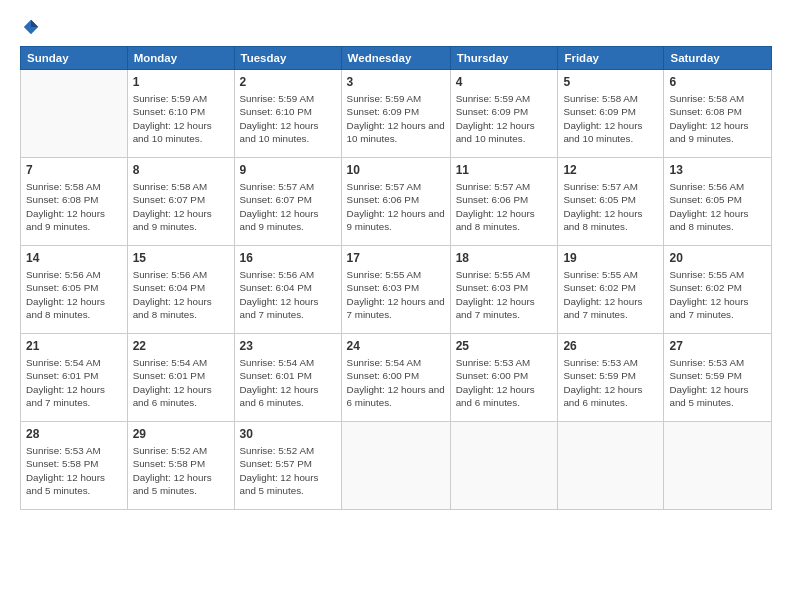 The height and width of the screenshot is (612, 792). Describe the element at coordinates (396, 290) in the screenshot. I see `calendar-cell: 17Sunrise: 5:55 AM Sunset: 6:03 PM Dayli…` at that location.